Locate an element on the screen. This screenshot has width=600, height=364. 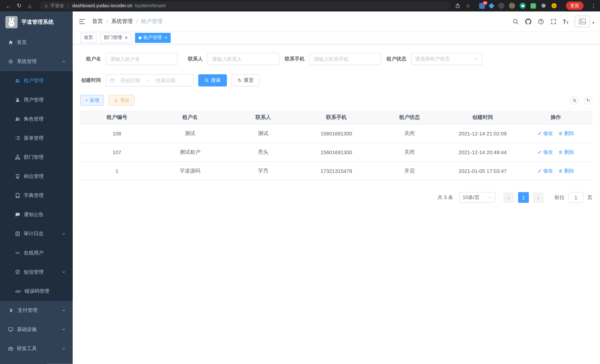
sidebar-item-audit-log: 审计日志 is located at coordinates (37, 234).